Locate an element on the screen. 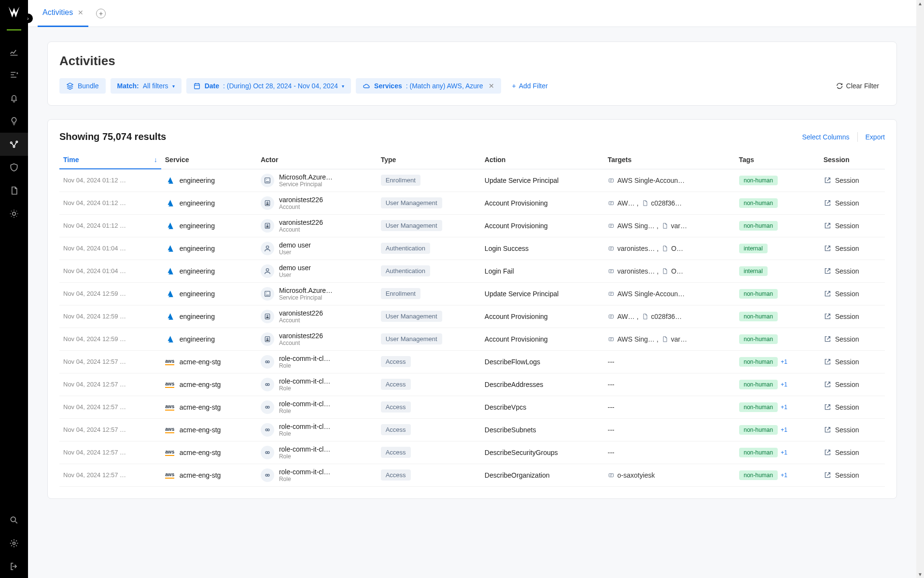  table-row: Nov 04, 2024 01:12 …engineeringMicrosoft… is located at coordinates (472, 180).